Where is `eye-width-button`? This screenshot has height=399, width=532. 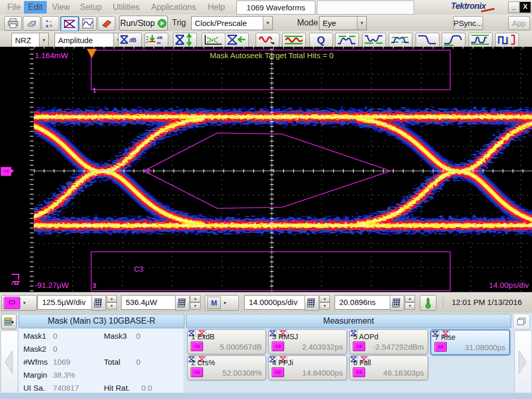 eye-width-button is located at coordinates (237, 41).